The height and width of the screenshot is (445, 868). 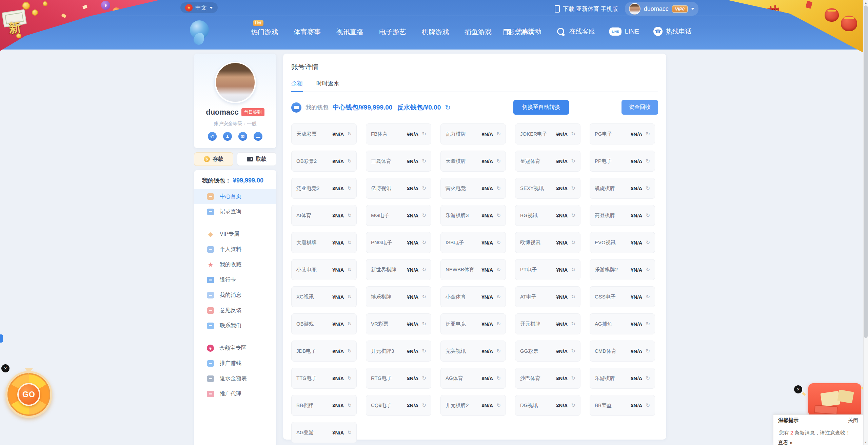 What do you see at coordinates (235, 364) in the screenshot?
I see `sidebar-item: 推广赚钱` at bounding box center [235, 364].